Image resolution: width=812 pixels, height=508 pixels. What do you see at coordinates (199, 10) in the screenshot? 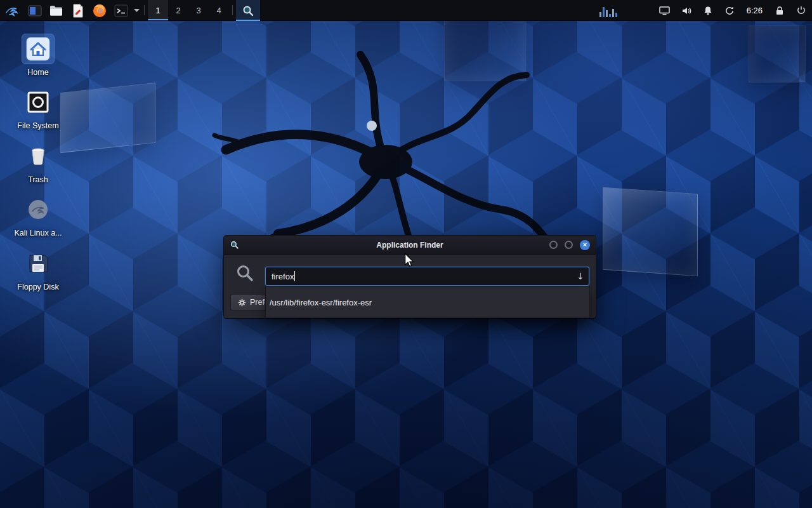
I see `workspace-3: 3` at bounding box center [199, 10].